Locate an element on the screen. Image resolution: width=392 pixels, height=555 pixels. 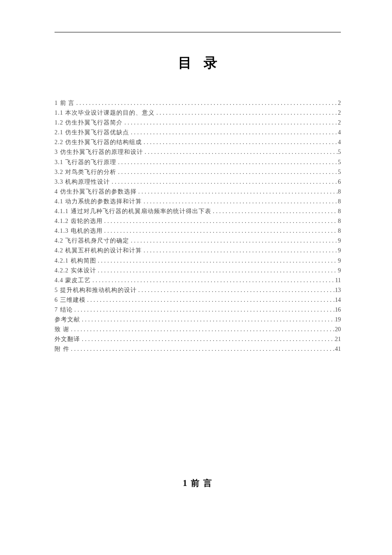
toc-entry-page: 14 is located at coordinates (338, 300).